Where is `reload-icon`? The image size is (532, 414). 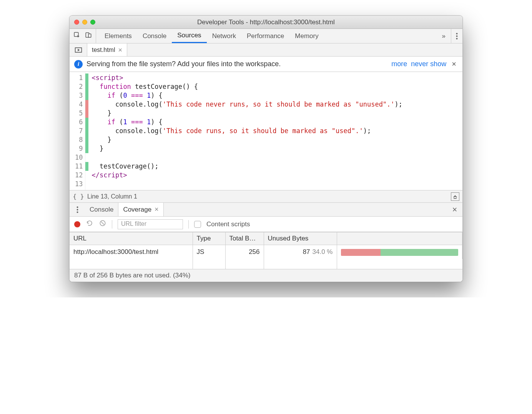
reload-icon is located at coordinates (90, 224).